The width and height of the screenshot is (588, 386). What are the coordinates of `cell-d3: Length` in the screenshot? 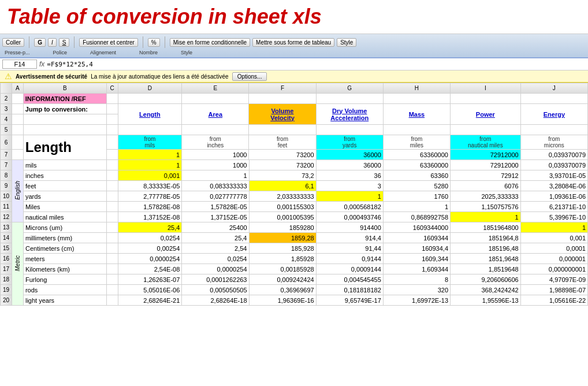 It's located at (150, 114).